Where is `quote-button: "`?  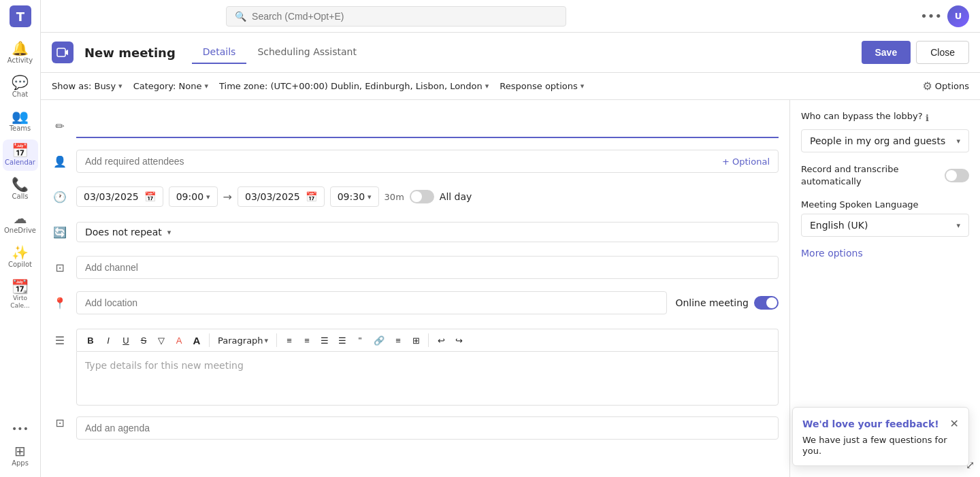 quote-button: " is located at coordinates (360, 340).